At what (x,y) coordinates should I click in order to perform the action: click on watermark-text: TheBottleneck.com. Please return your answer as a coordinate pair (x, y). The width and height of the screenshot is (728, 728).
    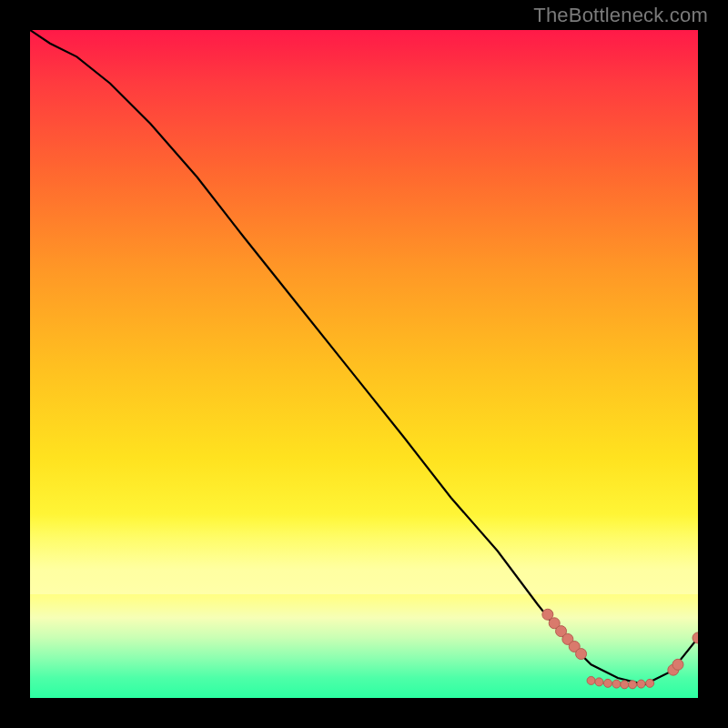
    Looking at the image, I should click on (621, 15).